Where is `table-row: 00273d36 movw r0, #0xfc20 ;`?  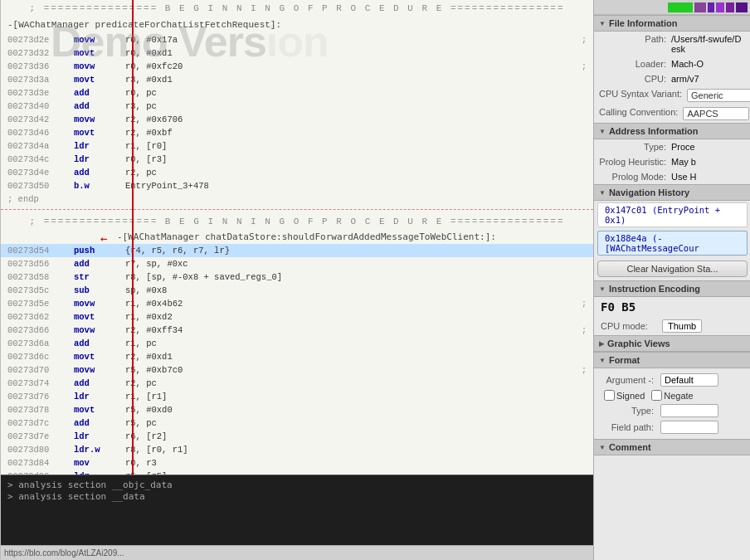
table-row: 00273d36 movw r0, #0xfc20 ; is located at coordinates (297, 66).